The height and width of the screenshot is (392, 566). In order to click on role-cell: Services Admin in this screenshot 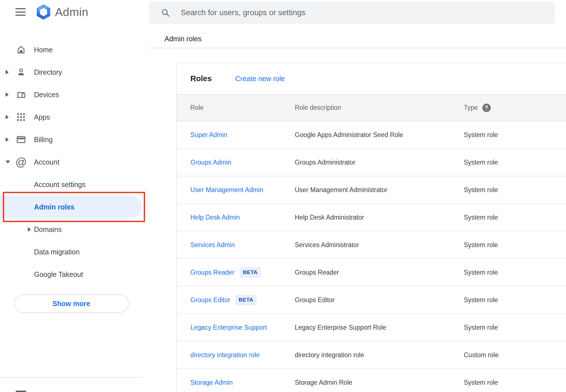, I will do `click(213, 245)`.